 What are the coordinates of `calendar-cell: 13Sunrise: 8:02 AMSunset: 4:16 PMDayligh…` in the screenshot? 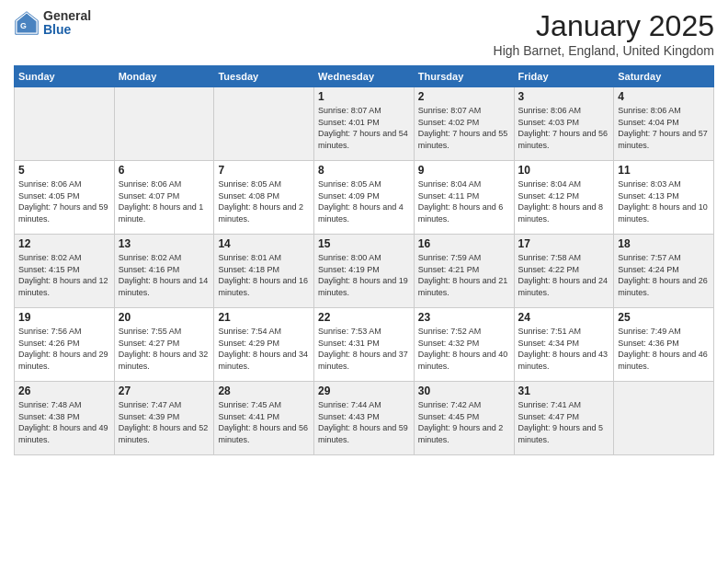 It's located at (164, 271).